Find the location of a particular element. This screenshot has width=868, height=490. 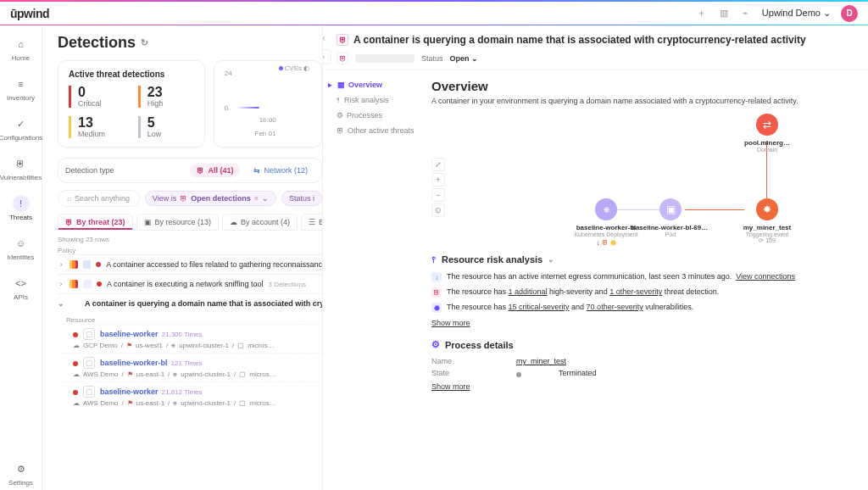

avatar: D is located at coordinates (849, 14).